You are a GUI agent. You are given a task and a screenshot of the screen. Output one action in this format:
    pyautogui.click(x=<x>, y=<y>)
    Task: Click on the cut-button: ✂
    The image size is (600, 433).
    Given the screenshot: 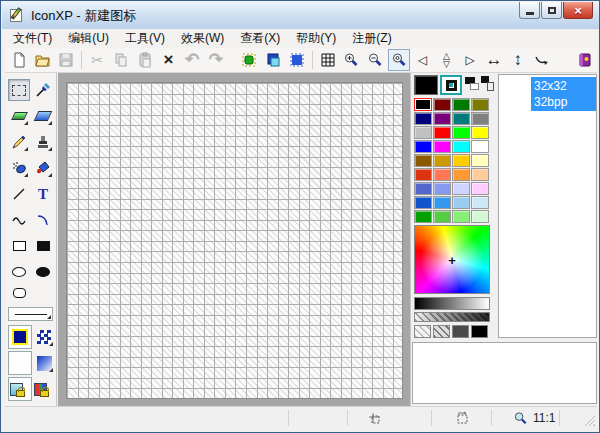 What is the action you would take?
    pyautogui.click(x=97, y=60)
    